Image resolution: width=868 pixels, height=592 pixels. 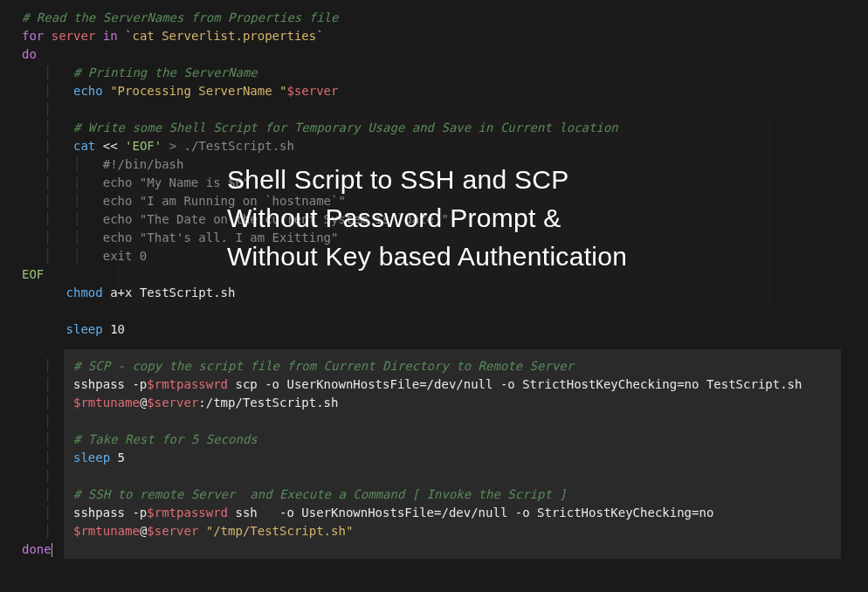 I want to click on string: "Processing ServerName ", so click(x=198, y=91).